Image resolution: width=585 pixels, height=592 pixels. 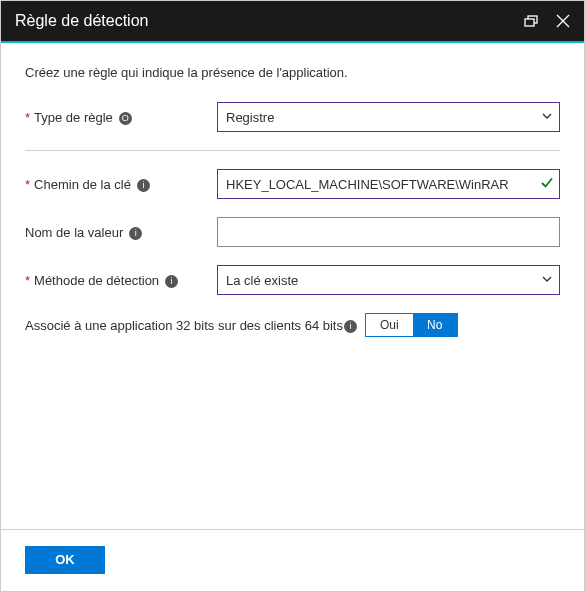 I want to click on rule-type-select: Registre, so click(x=388, y=117).